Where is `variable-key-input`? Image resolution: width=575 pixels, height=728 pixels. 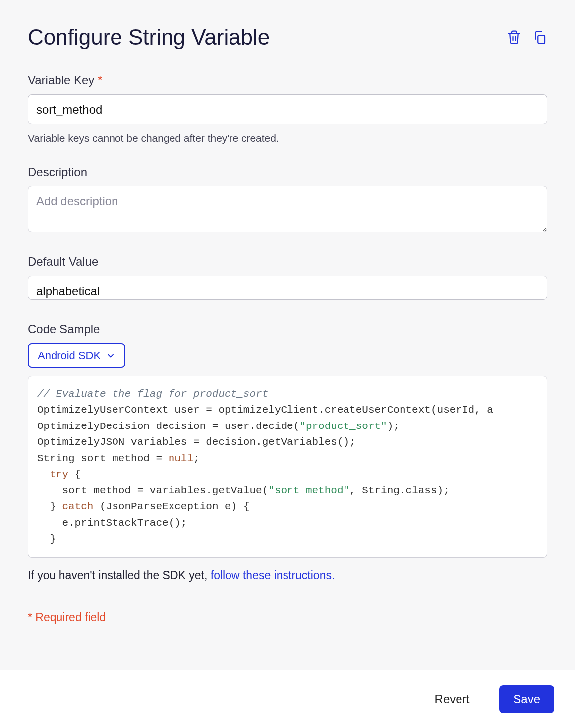 variable-key-input is located at coordinates (288, 109).